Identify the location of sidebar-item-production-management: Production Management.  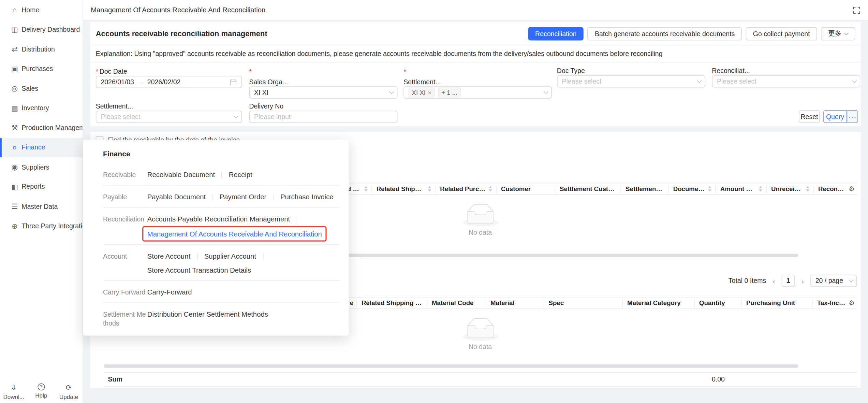
(41, 128).